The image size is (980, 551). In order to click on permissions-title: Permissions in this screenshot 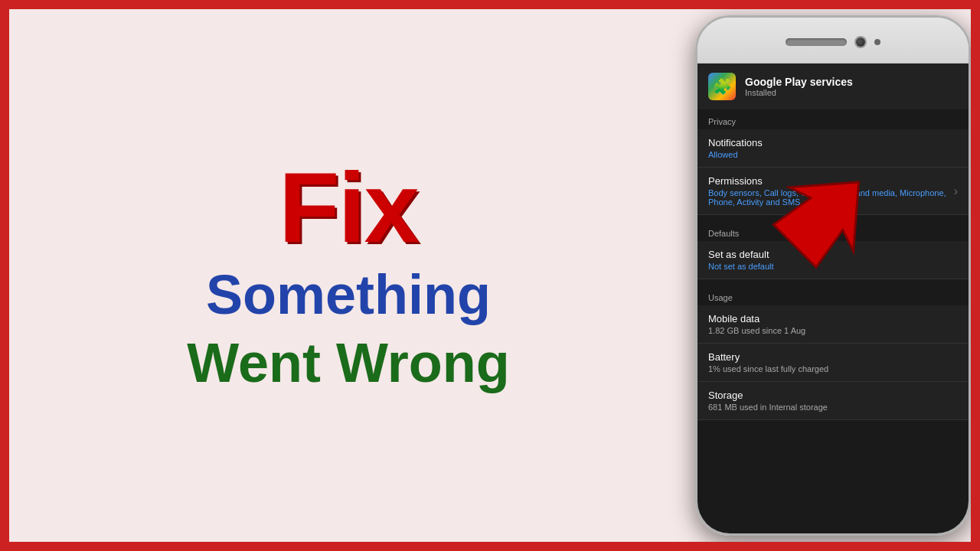, I will do `click(833, 181)`.